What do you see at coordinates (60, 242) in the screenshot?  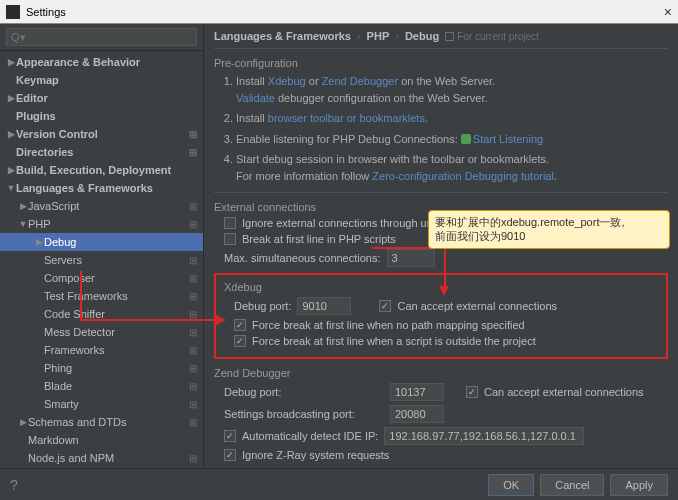 I see `tree-item-label: Debug` at bounding box center [60, 242].